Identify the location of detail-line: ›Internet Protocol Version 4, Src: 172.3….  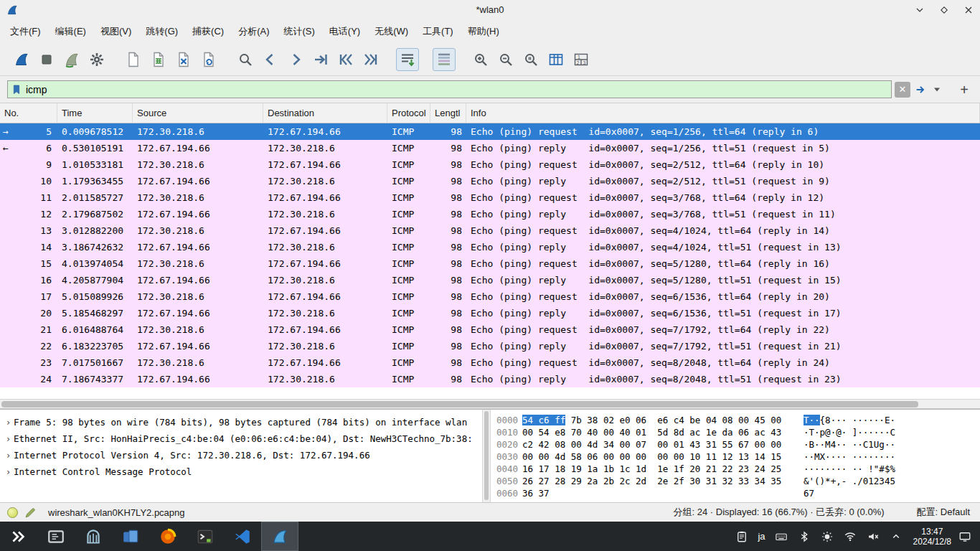
(242, 455).